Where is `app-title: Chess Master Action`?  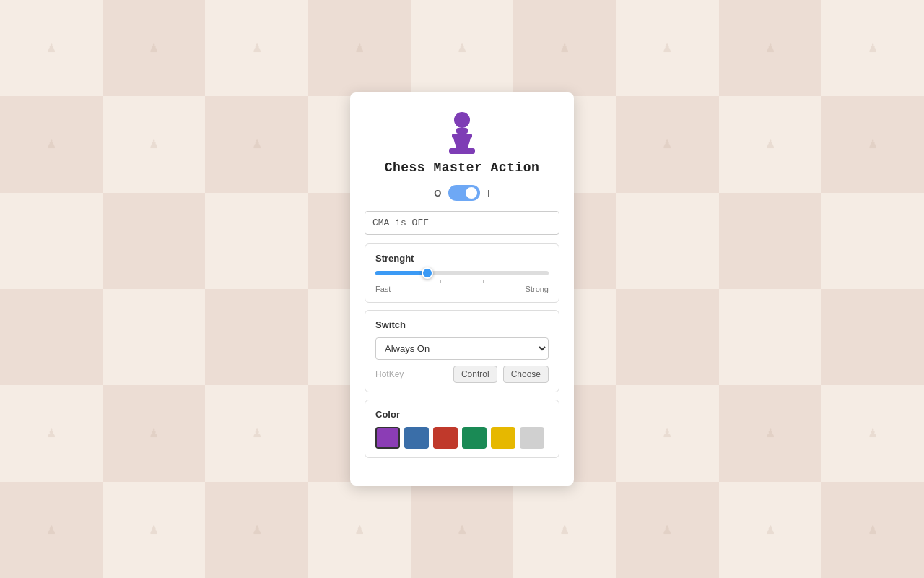
app-title: Chess Master Action is located at coordinates (462, 168).